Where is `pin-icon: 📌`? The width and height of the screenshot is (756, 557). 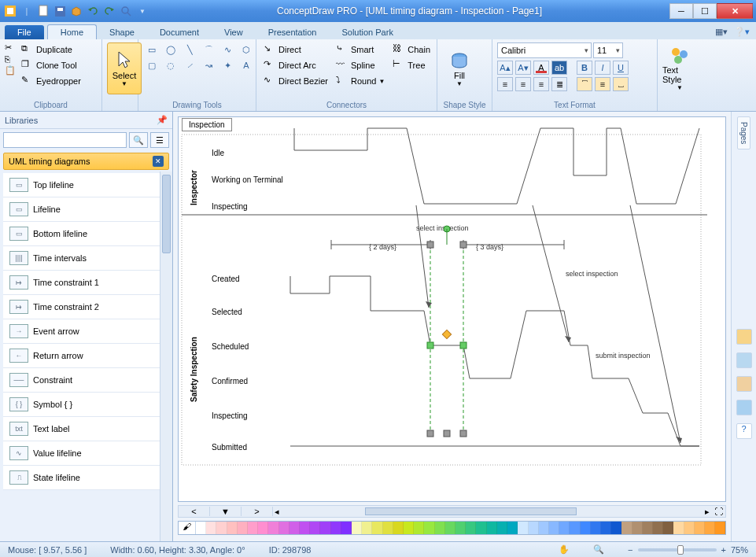 pin-icon: 📌 is located at coordinates (162, 120).